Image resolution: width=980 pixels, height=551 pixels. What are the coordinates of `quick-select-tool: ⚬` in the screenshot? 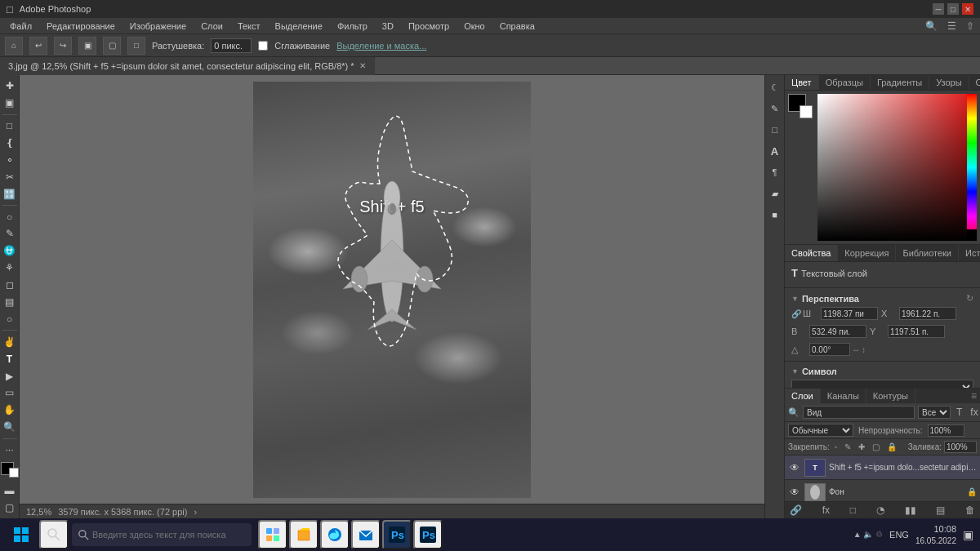 It's located at (10, 160).